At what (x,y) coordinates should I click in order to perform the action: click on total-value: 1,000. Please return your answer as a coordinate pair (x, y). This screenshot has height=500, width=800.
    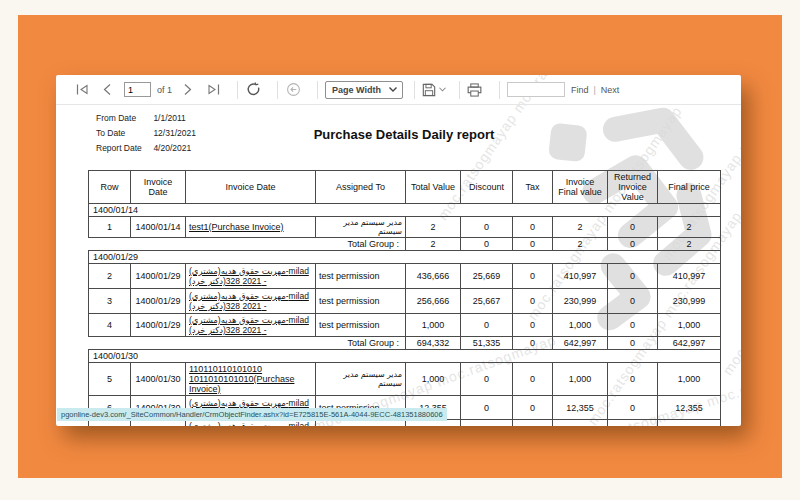
    Looking at the image, I should click on (434, 380).